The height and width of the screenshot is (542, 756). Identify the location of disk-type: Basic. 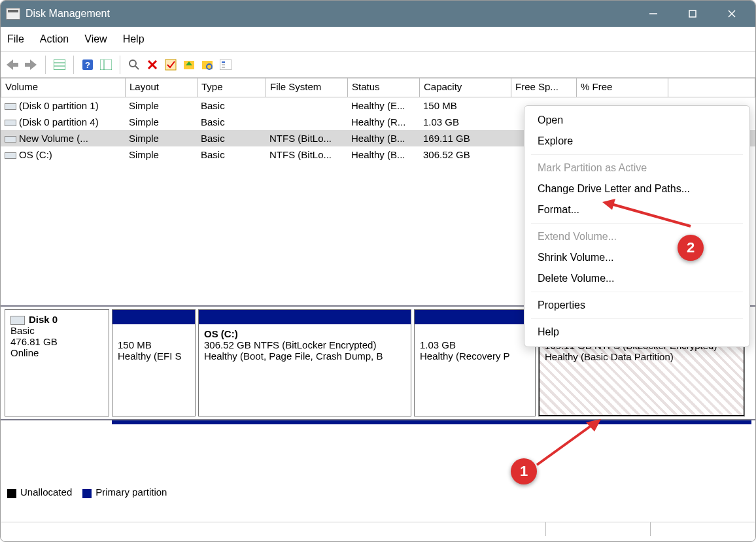
(57, 331).